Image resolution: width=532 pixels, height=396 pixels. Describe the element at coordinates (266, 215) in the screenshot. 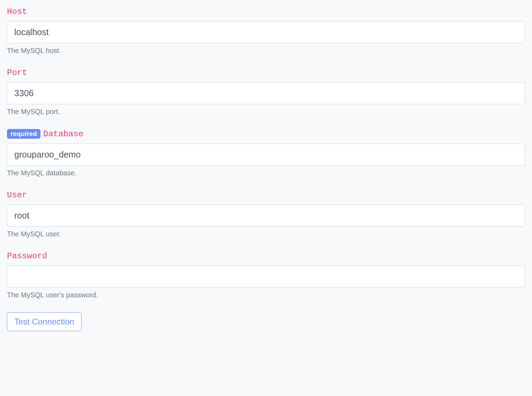

I see `user-input` at that location.